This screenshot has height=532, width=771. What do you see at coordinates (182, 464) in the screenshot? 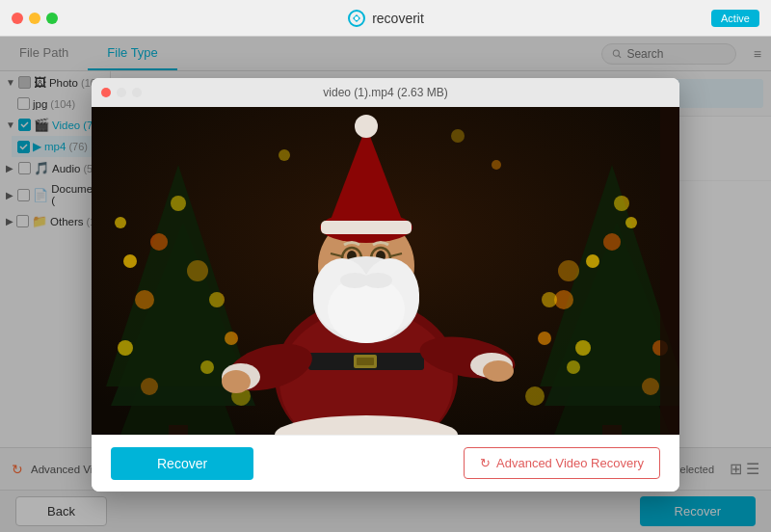
I see `modal-recover-button: Recover` at bounding box center [182, 464].